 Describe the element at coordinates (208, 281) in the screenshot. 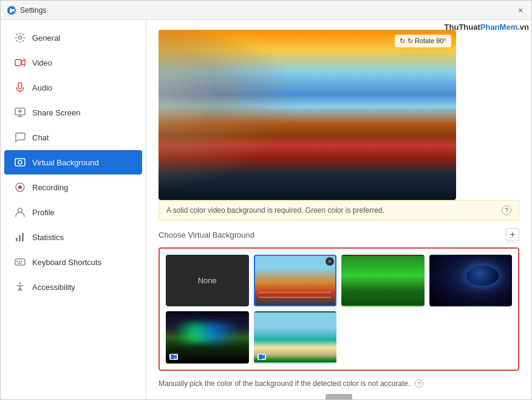

I see `bg-item-none: None` at that location.